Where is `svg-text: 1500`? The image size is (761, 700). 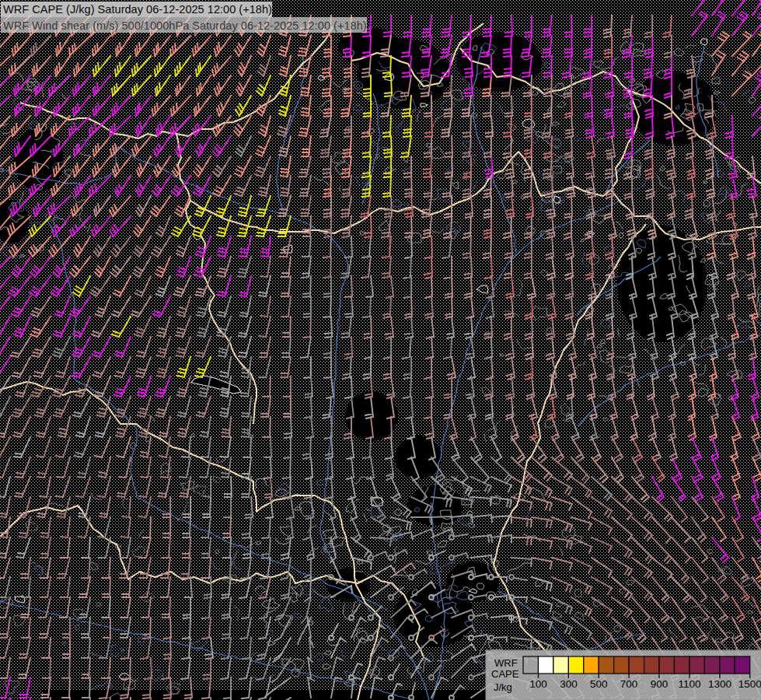 svg-text: 1500 is located at coordinates (749, 684).